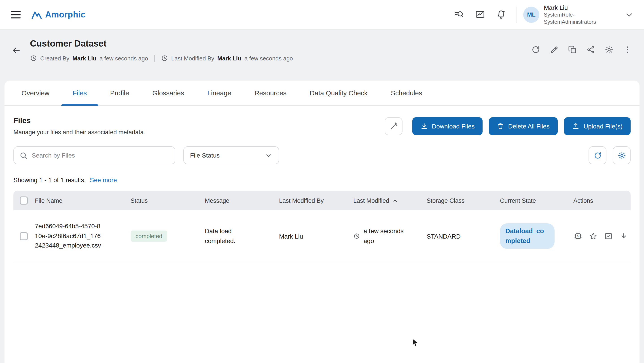  What do you see at coordinates (554, 50) in the screenshot?
I see `edit-button` at bounding box center [554, 50].